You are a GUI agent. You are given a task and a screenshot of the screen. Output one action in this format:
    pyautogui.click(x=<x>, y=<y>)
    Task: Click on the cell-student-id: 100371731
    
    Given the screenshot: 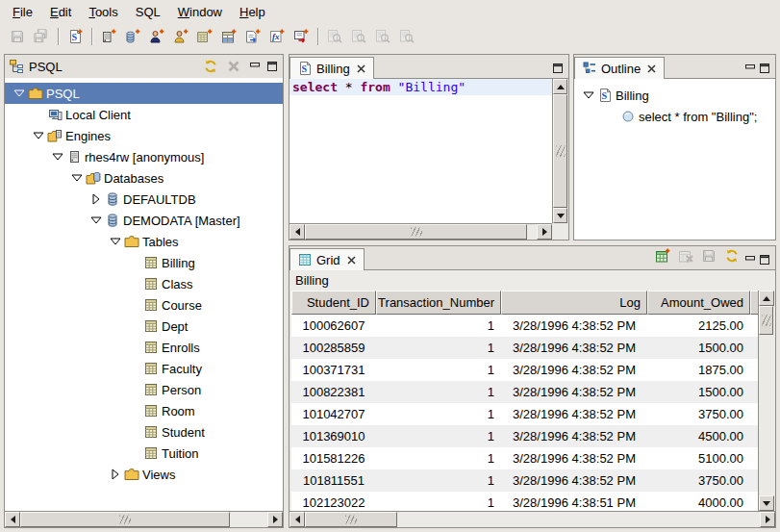 What is the action you would take?
    pyautogui.click(x=334, y=369)
    